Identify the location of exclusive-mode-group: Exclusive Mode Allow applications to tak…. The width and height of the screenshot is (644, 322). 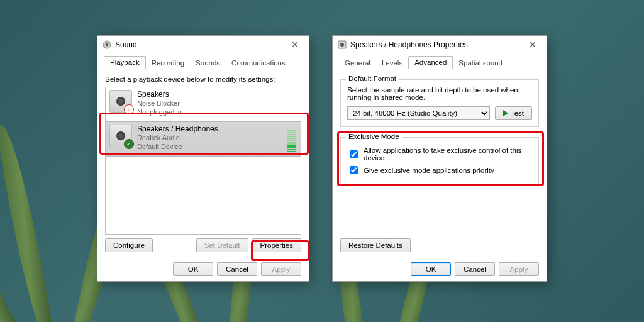
(440, 161).